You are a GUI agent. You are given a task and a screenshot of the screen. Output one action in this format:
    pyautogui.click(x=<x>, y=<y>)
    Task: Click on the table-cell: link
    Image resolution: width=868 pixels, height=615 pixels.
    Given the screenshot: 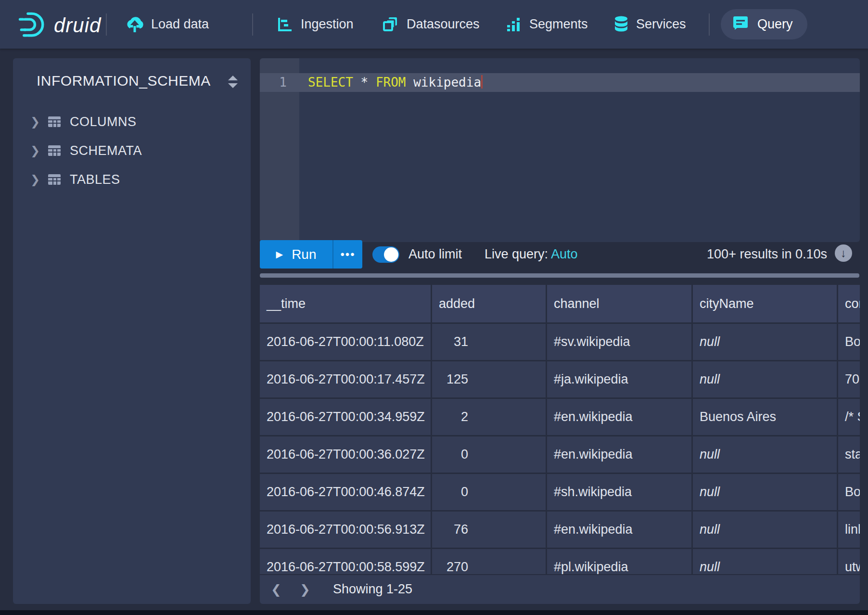 What is the action you would take?
    pyautogui.click(x=849, y=530)
    